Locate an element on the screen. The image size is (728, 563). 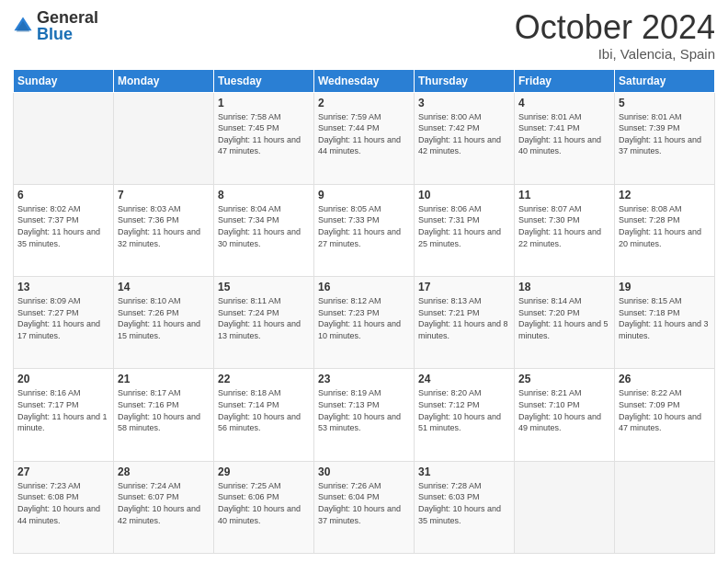
table-row: 5Sunrise: 8:01 AMSunset: 7:39 PMDaylight… is located at coordinates (665, 138).